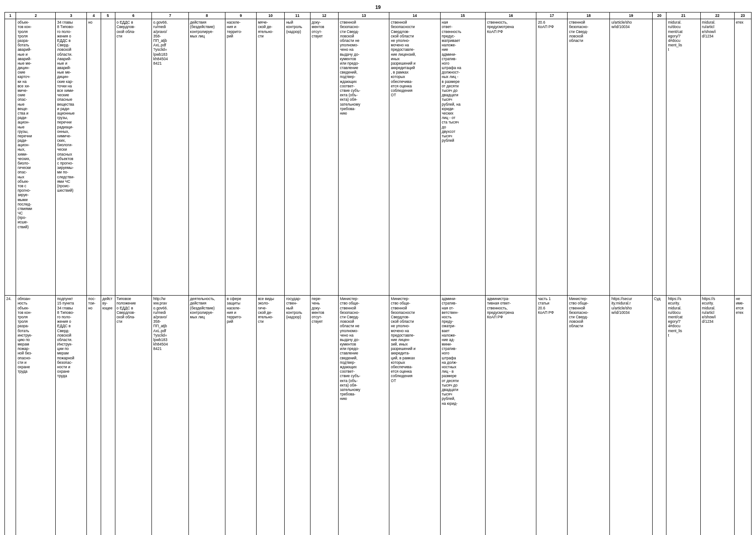 The height and width of the screenshot is (535, 756). I want to click on cell-1-13: ственной безопасно- сти Сверд- ловской о…, so click(364, 157).